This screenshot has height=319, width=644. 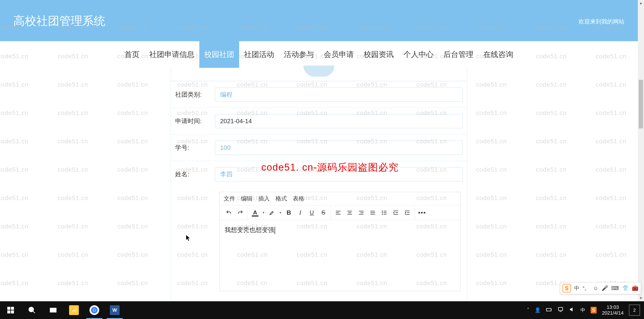 What do you see at coordinates (74, 310) in the screenshot?
I see `file-explorer-app: 📁` at bounding box center [74, 310].